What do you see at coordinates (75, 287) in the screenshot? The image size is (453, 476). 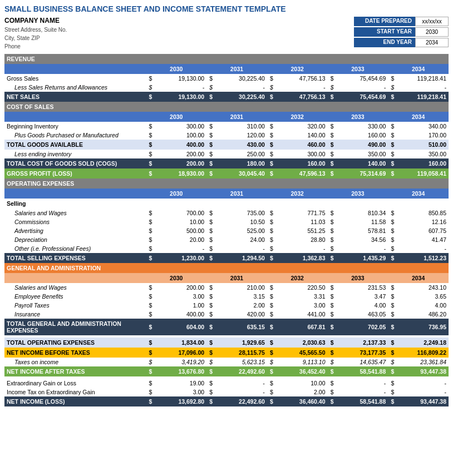 I see `ga-salaries-label: Salaries and Wages` at bounding box center [75, 287].